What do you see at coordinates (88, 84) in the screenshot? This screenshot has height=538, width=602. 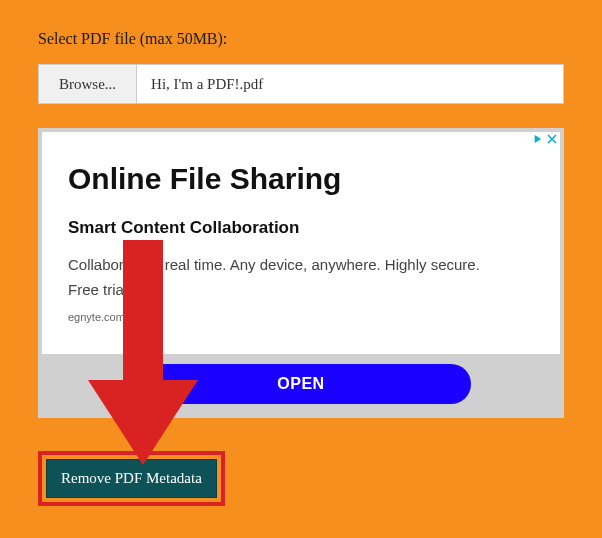 I see `browse-button: Browse...` at bounding box center [88, 84].